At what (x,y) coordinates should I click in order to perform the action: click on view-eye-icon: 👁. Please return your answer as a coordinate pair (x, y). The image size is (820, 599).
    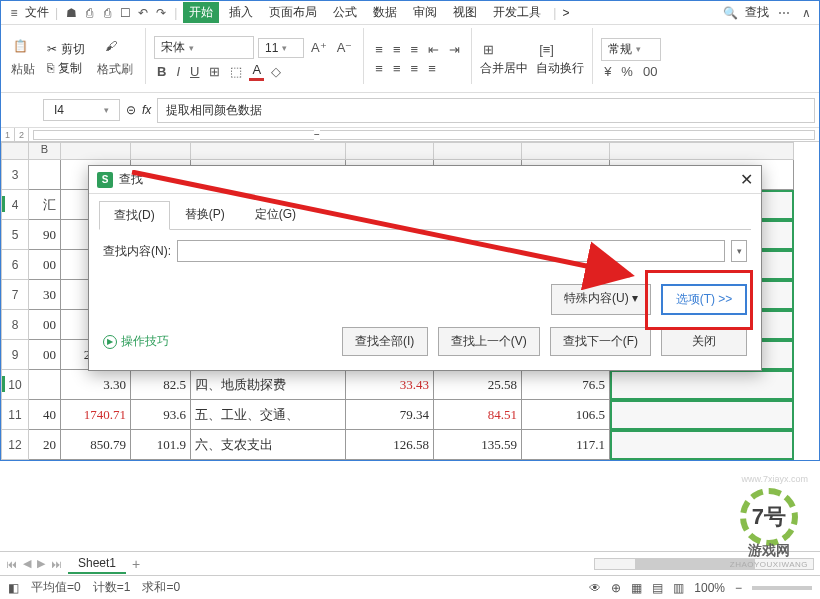
    Looking at the image, I should click on (595, 588).